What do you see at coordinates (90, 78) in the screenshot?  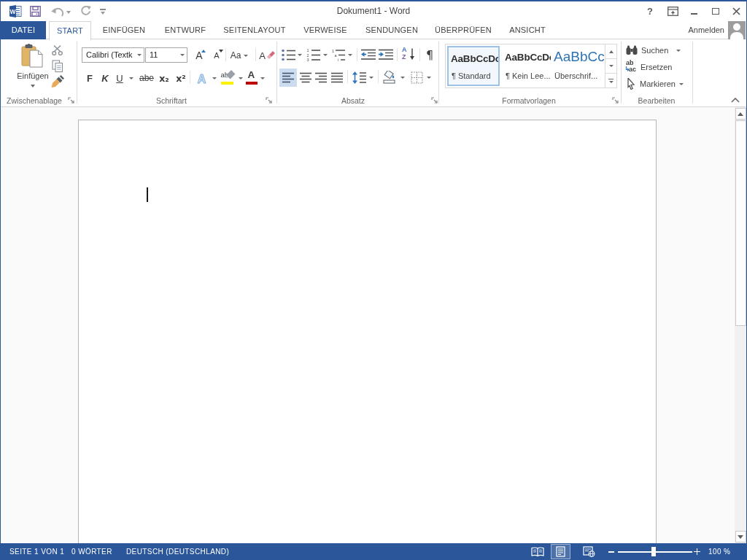 I see `bold-button: F` at bounding box center [90, 78].